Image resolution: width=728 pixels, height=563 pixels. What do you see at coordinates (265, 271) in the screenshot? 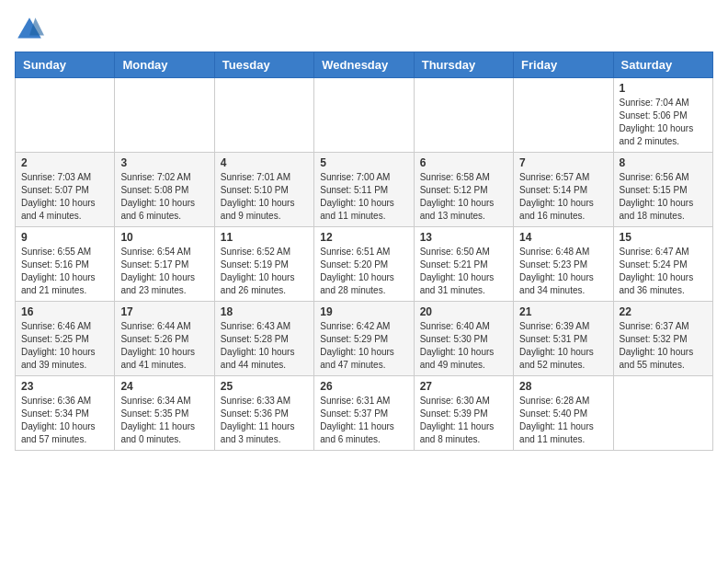
I see `day-info: Sunrise: 6:52 AM Sunset: 5:19 PM Dayligh…` at bounding box center [265, 271].